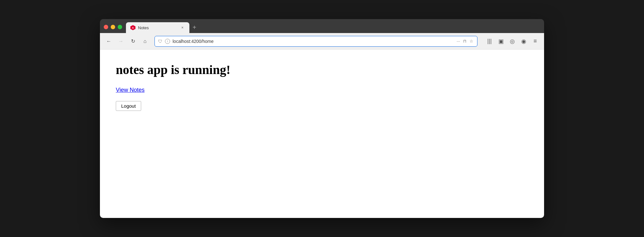 This screenshot has height=237, width=644. What do you see at coordinates (501, 41) in the screenshot?
I see `sidebar-icon: ▣` at bounding box center [501, 41].